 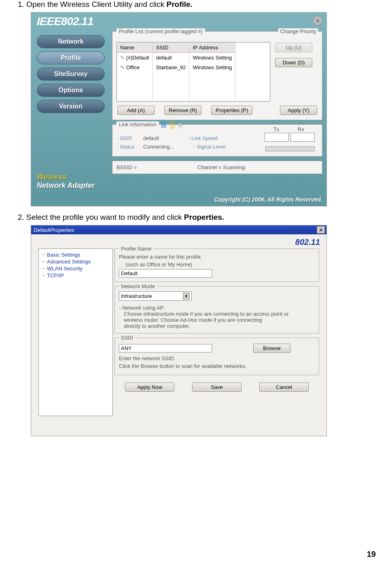 I want to click on tree-item-basic: Basic Settings, so click(x=76, y=255).